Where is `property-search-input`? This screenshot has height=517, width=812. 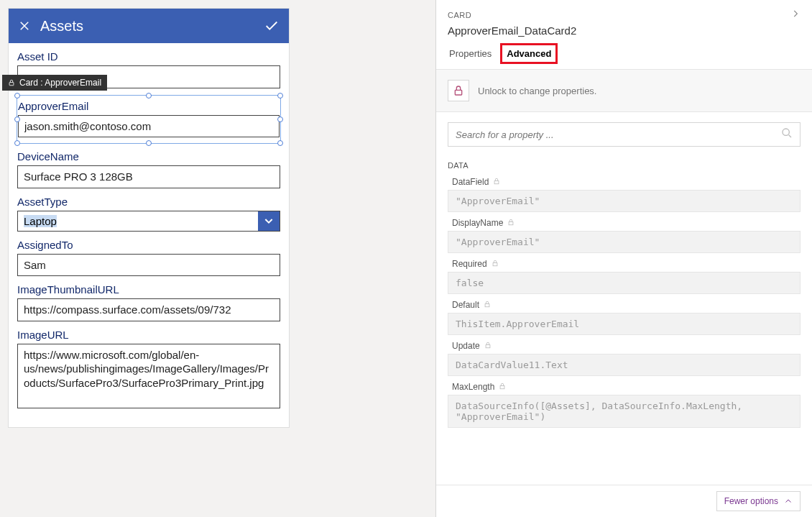 property-search-input is located at coordinates (618, 135).